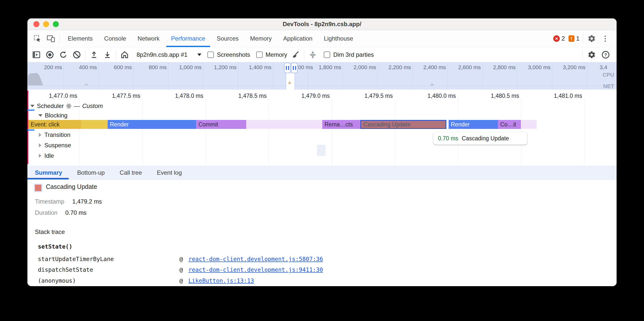 Image resolution: width=644 pixels, height=321 pixels. What do you see at coordinates (44, 38) in the screenshot?
I see `tabbar-tools` at bounding box center [44, 38].